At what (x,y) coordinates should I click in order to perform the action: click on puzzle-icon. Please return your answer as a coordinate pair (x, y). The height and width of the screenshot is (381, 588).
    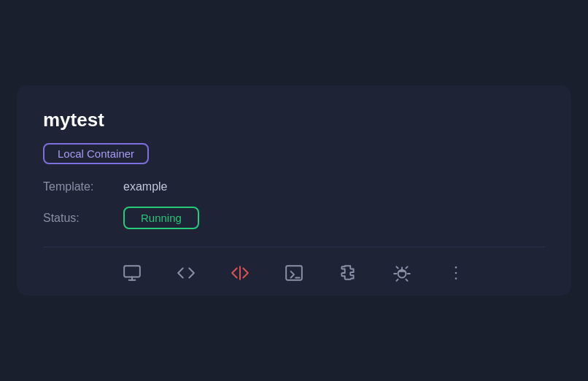
    Looking at the image, I should click on (348, 273).